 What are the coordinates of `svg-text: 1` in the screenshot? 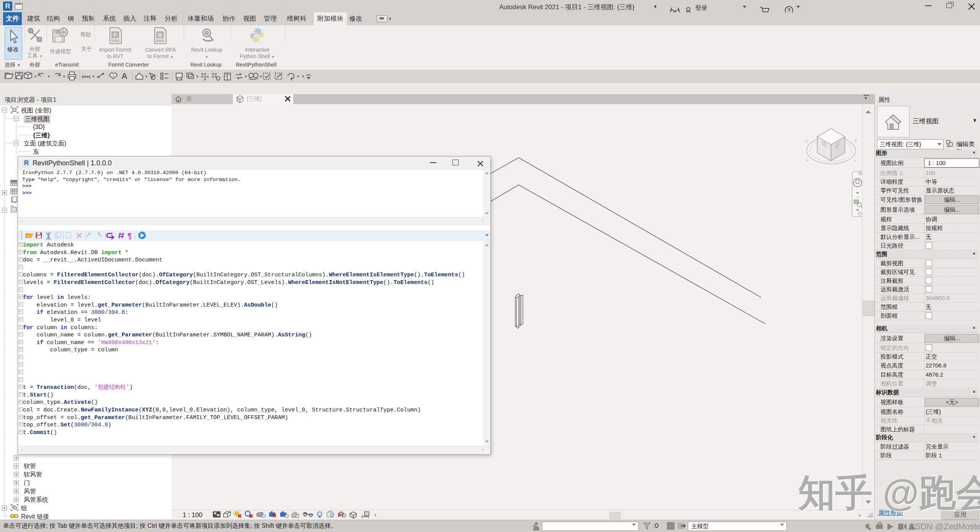 It's located at (113, 76).